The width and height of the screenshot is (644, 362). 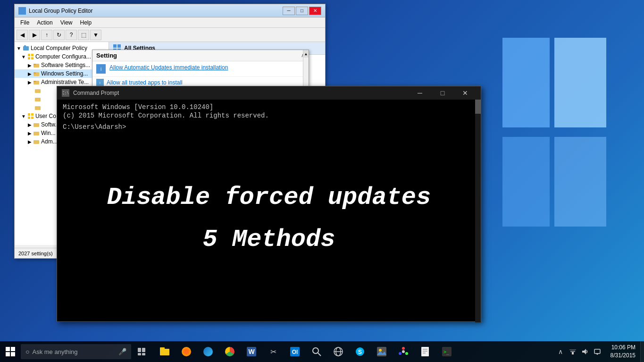 What do you see at coordinates (76, 352) in the screenshot?
I see `taskbar-search: ○ Ask me anything 🎤` at bounding box center [76, 352].